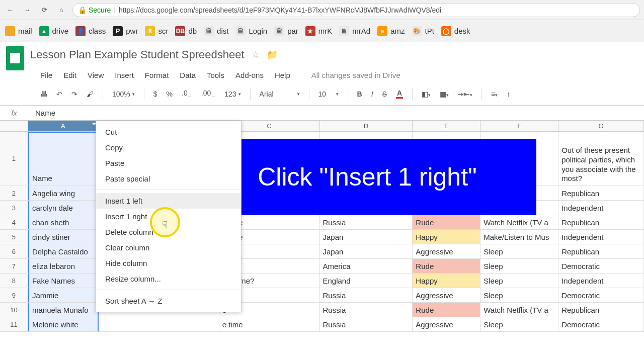 This screenshot has width=644, height=362. What do you see at coordinates (63, 159) in the screenshot?
I see `cell: Name` at bounding box center [63, 159].